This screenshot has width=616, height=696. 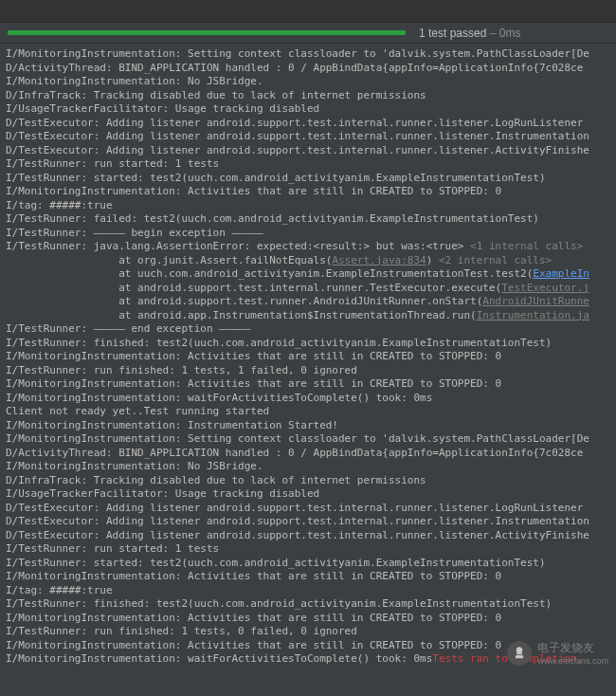 I want to click on log-line: I/TestRunner: ––––– begin exception ––––…, so click(x=308, y=233).